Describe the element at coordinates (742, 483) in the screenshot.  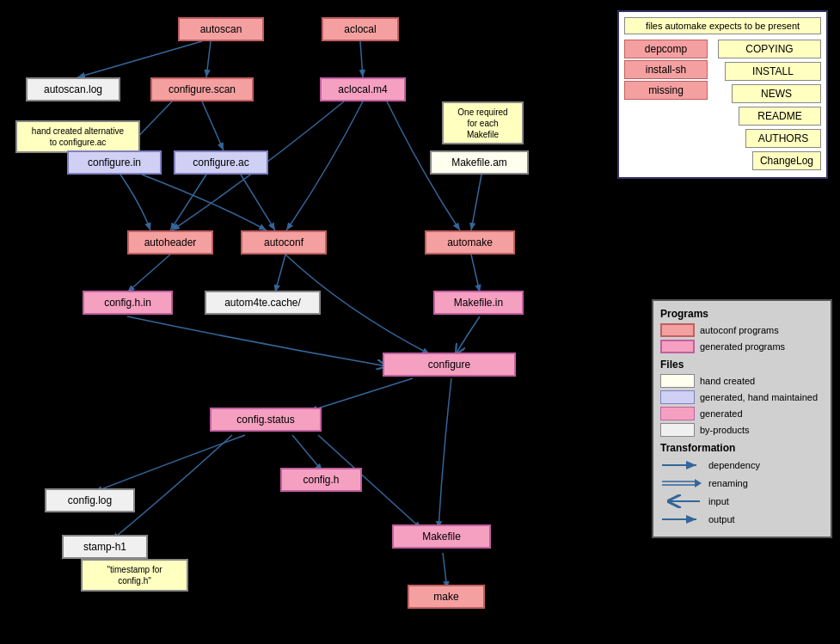
I see `legend-renaming: renaming` at that location.